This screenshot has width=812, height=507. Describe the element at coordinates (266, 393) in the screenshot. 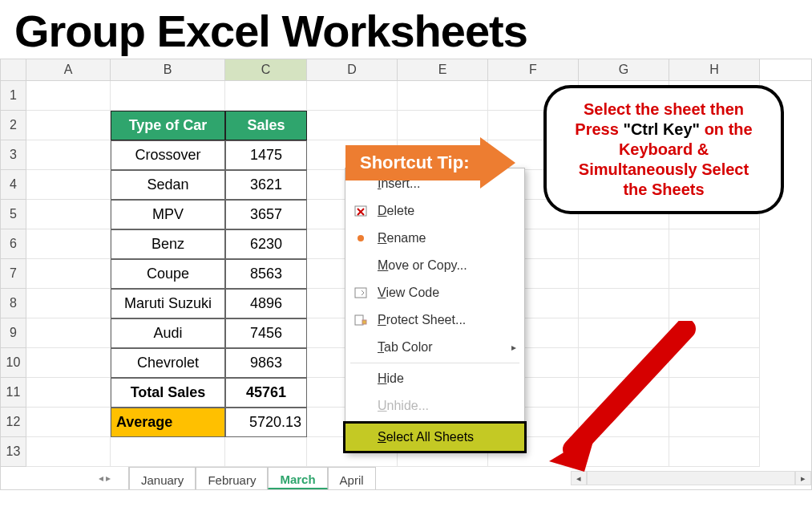

I see `total-sales-value: 45761` at that location.